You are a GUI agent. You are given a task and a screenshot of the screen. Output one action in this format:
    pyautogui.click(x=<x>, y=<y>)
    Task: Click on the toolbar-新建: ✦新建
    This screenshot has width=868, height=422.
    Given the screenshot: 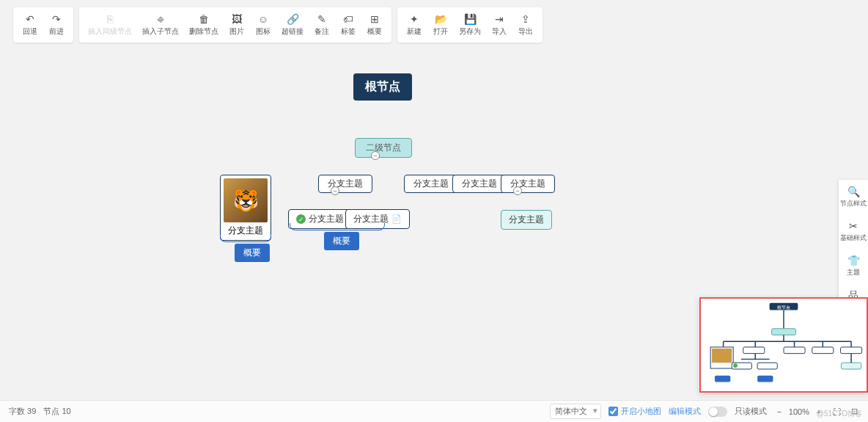 What is the action you would take?
    pyautogui.click(x=414, y=25)
    